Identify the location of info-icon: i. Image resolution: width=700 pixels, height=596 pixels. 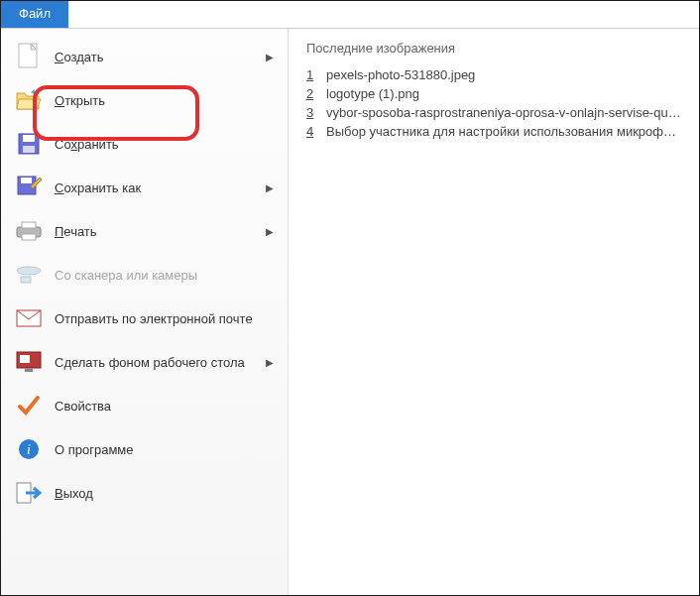
(29, 449).